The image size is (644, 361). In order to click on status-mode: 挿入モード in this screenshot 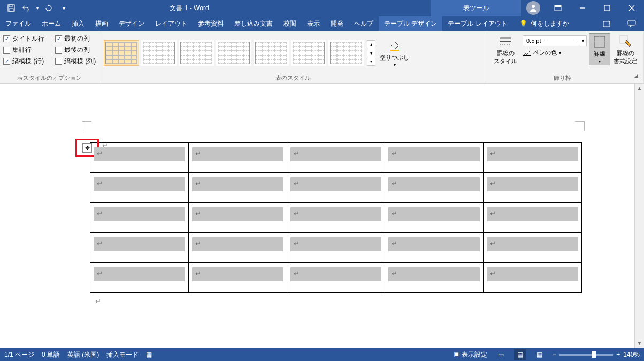, I will do `click(122, 355)`.